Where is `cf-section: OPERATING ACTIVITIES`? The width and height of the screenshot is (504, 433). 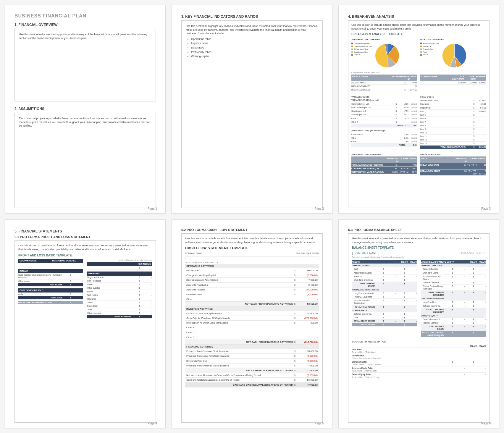
cf-section: OPERATING ACTIVITIES is located at coordinates (252, 266).